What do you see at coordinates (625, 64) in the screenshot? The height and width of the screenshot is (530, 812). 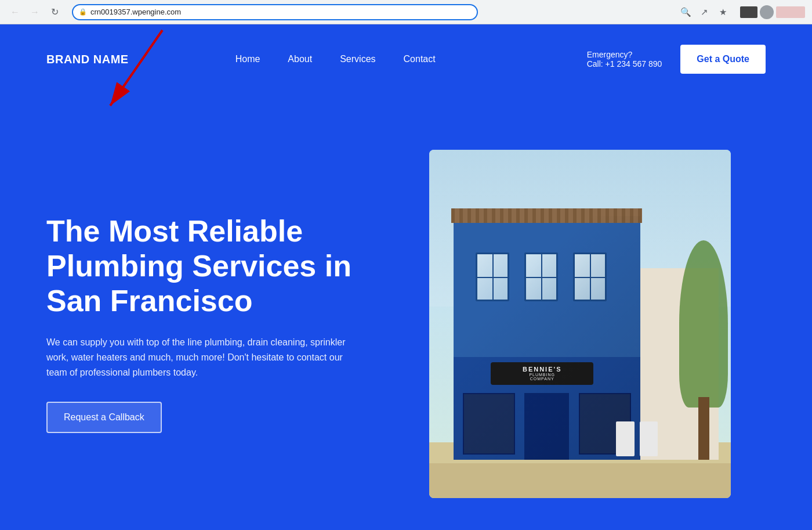 I see `emergency-phone: Call: +1 234 567 890` at bounding box center [625, 64].